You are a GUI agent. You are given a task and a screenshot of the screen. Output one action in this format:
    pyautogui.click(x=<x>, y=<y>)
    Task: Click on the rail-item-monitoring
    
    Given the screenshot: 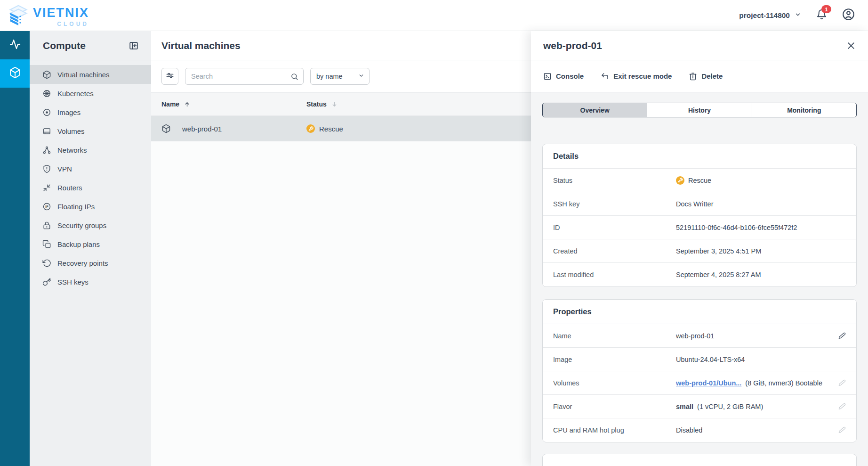 What is the action you would take?
    pyautogui.click(x=15, y=45)
    